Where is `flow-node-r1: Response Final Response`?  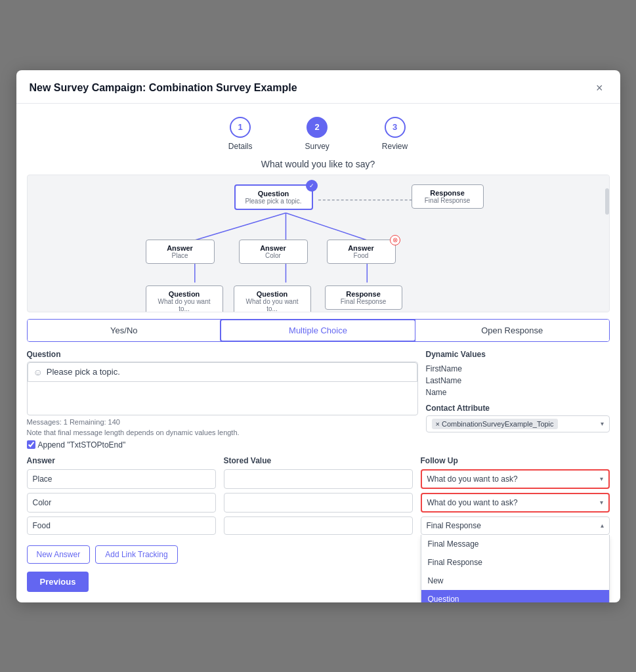 flow-node-r1: Response Final Response is located at coordinates (448, 197).